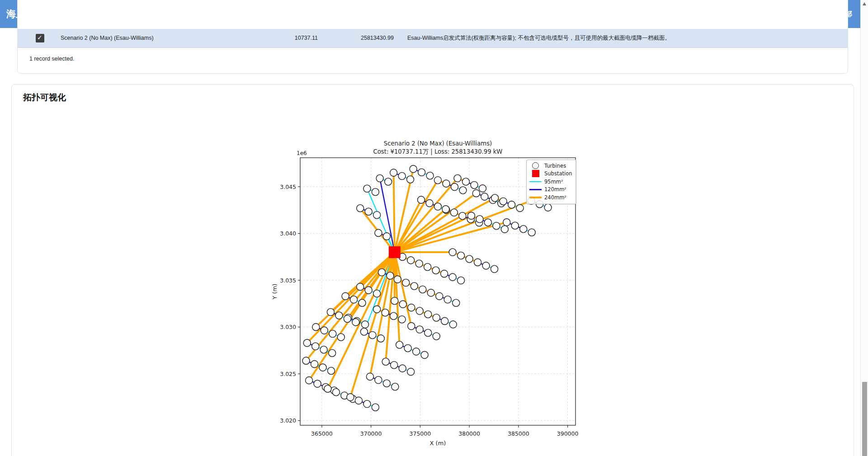  What do you see at coordinates (555, 189) in the screenshot?
I see `legend-label: 120mm²` at bounding box center [555, 189].